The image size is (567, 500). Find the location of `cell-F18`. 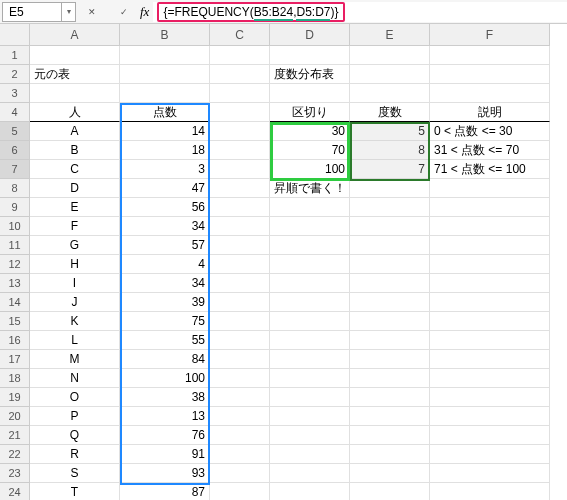

cell-F18 is located at coordinates (490, 378).